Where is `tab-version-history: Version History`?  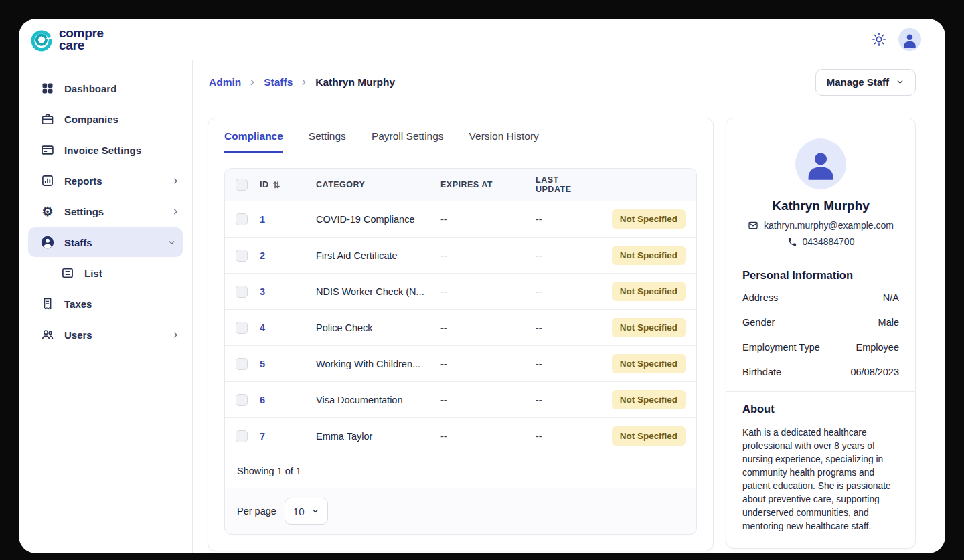 tab-version-history: Version History is located at coordinates (504, 142).